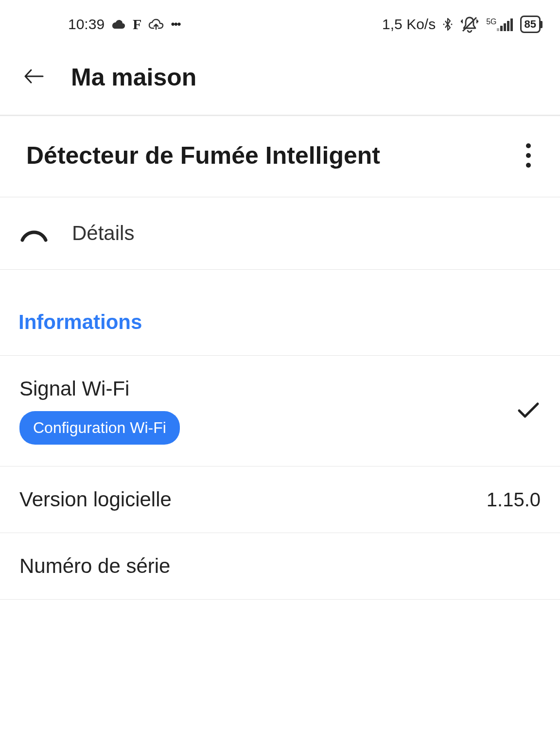 The width and height of the screenshot is (560, 743). I want to click on details-label: Détails, so click(103, 233).